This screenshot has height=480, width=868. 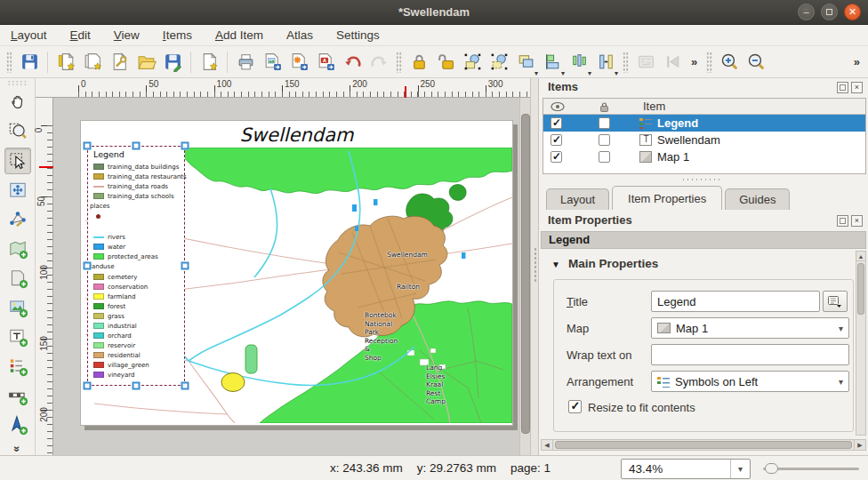 What do you see at coordinates (87, 267) in the screenshot?
I see `selection-handle-w` at bounding box center [87, 267].